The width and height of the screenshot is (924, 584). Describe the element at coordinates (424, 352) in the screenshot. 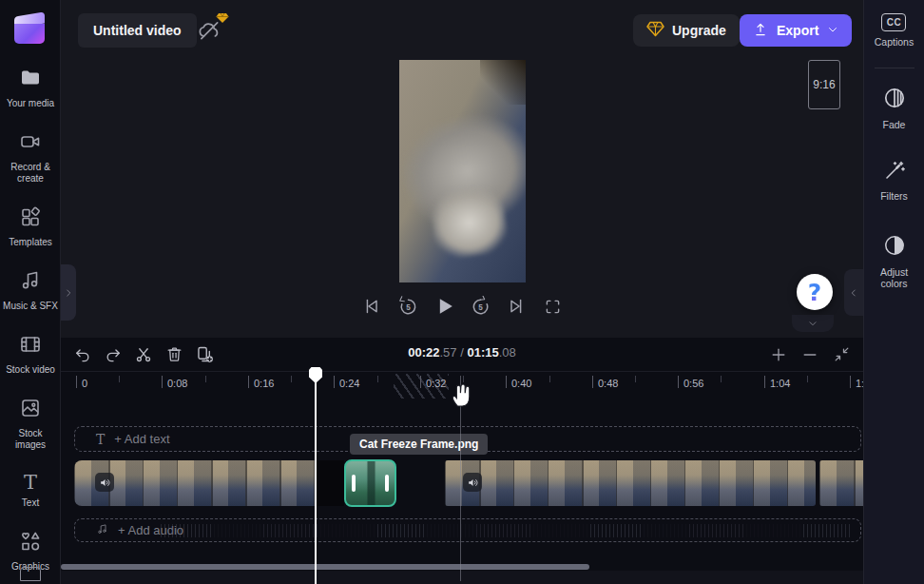

I see `current-time: 00:22` at that location.